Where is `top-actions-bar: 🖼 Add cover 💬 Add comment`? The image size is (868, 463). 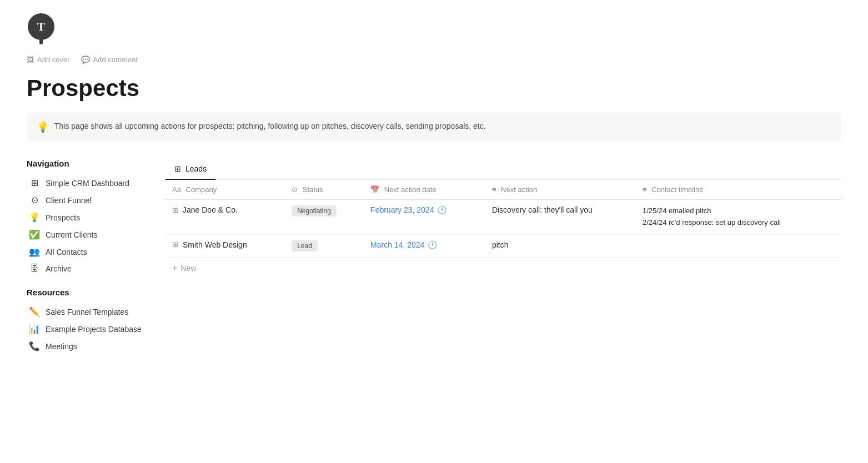 top-actions-bar: 🖼 Add cover 💬 Add comment is located at coordinates (434, 60).